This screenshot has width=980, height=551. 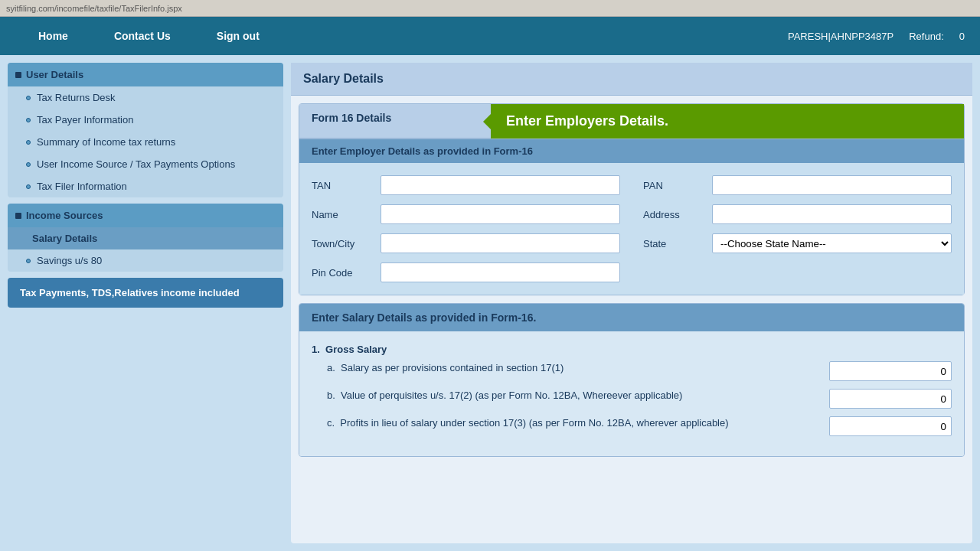 I want to click on username: PARESH|AHNPP3487P, so click(x=841, y=37).